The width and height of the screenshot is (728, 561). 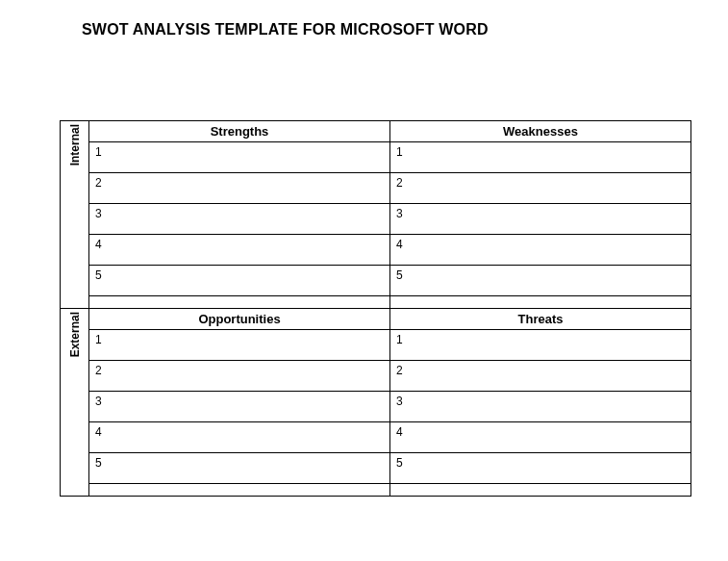 What do you see at coordinates (240, 302) in the screenshot?
I see `blank-row-internal-left` at bounding box center [240, 302].